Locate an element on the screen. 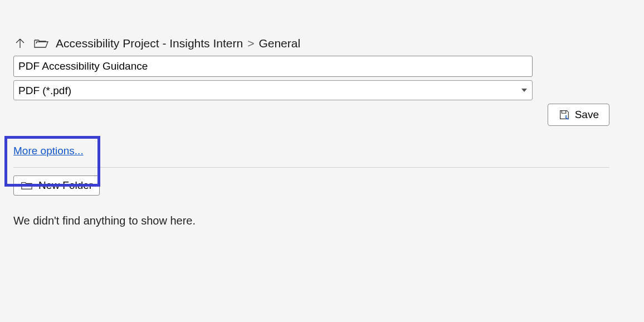 This screenshot has width=644, height=322. divider is located at coordinates (311, 167).